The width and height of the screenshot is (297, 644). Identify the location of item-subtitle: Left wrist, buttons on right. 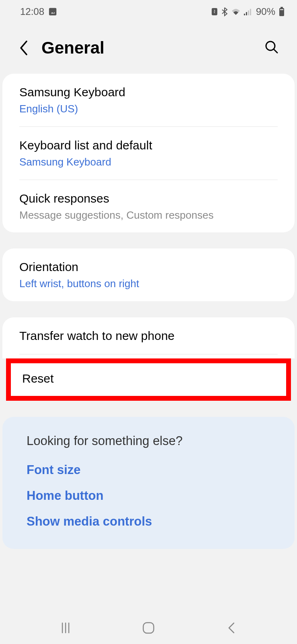
(148, 284).